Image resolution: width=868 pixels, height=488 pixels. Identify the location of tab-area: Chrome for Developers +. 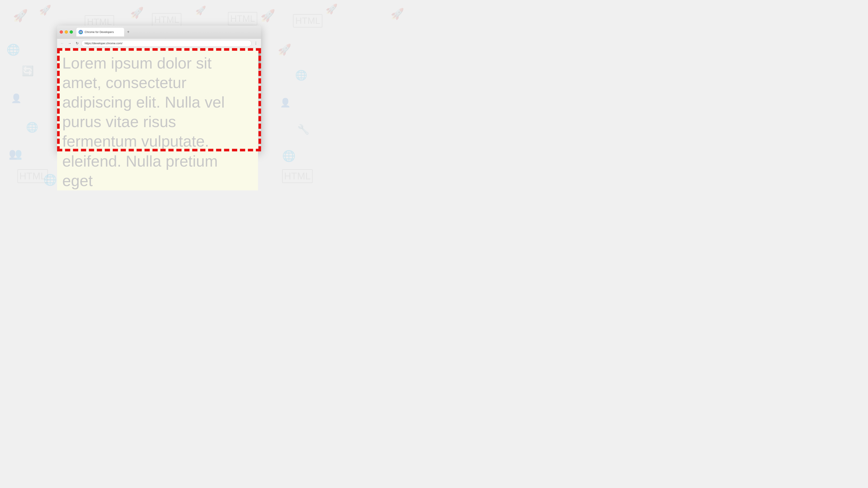
(167, 32).